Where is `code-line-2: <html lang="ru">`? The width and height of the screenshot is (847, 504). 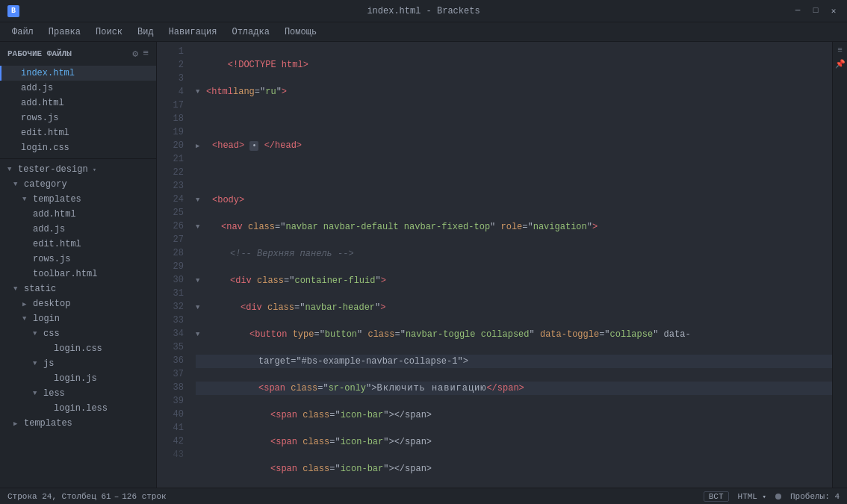 code-line-2: <html lang="ru"> is located at coordinates (514, 92).